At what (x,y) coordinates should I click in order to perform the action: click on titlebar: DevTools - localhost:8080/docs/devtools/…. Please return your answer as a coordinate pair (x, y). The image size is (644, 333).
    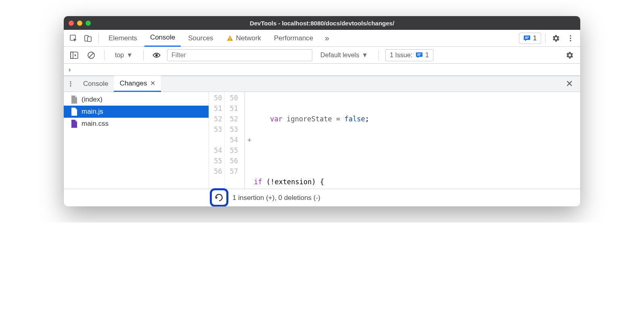
    Looking at the image, I should click on (322, 23).